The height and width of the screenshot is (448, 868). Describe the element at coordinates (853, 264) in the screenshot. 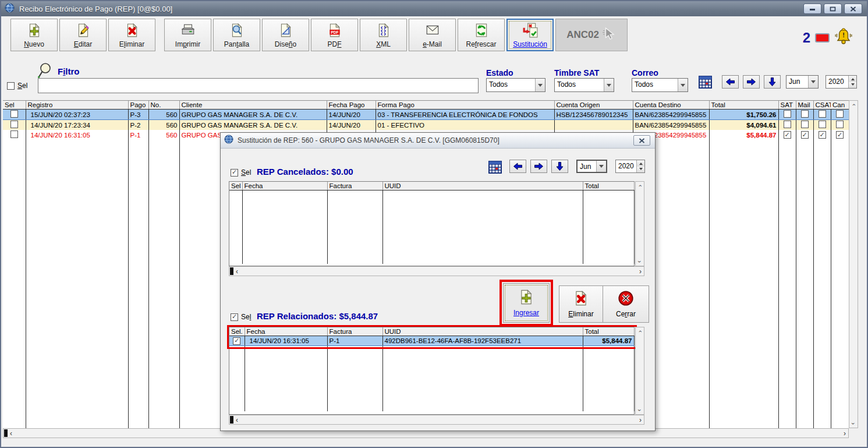

I see `main-vertical-scrollbar: › ›` at that location.